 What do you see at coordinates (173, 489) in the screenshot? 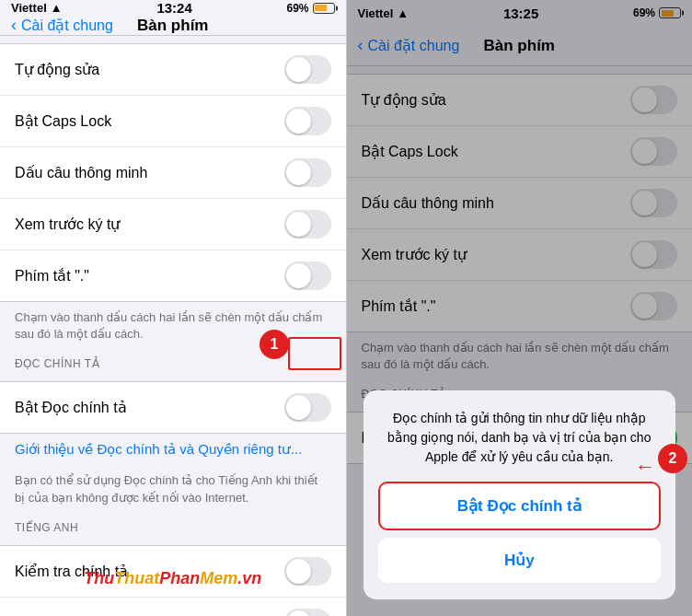
I see `doc-description-left: Bạn có thể sử dụng Đọc chính tả cho Tiến…` at bounding box center [173, 489].